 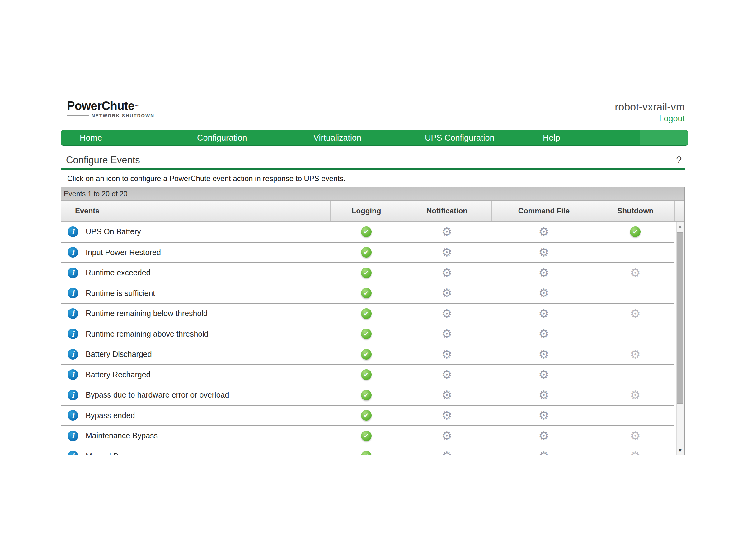 I want to click on event-row: iRuntime remaining below threshold✔⚙⚙⚙, so click(x=368, y=313).